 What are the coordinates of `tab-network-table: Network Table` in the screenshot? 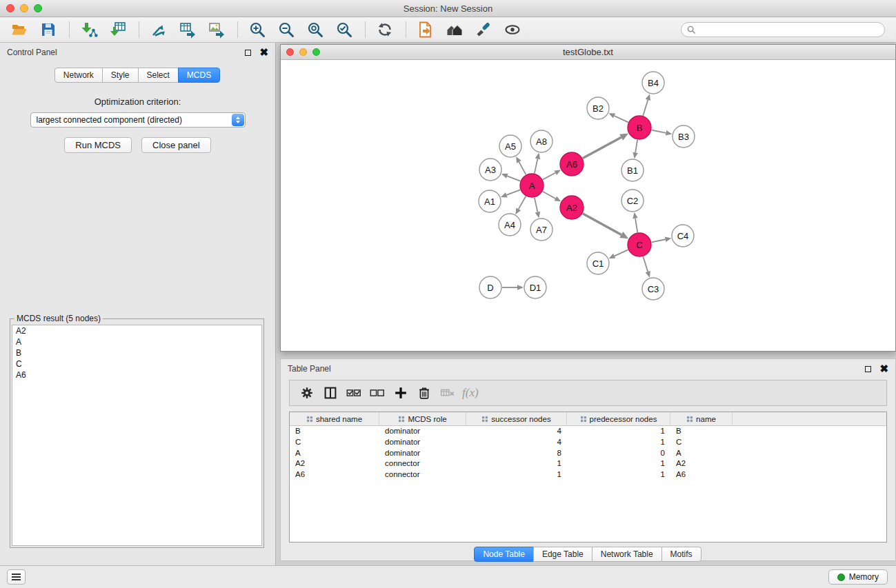 It's located at (627, 554).